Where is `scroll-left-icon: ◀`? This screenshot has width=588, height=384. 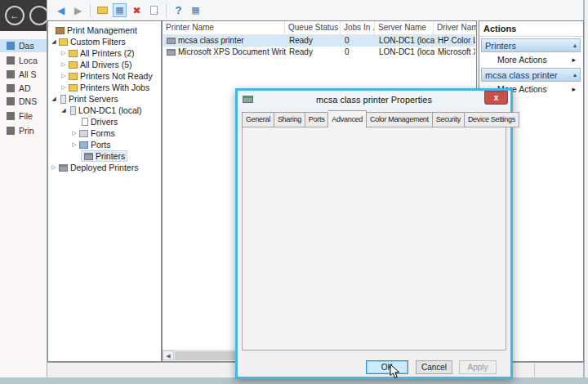 scroll-left-icon: ◀ is located at coordinates (168, 355).